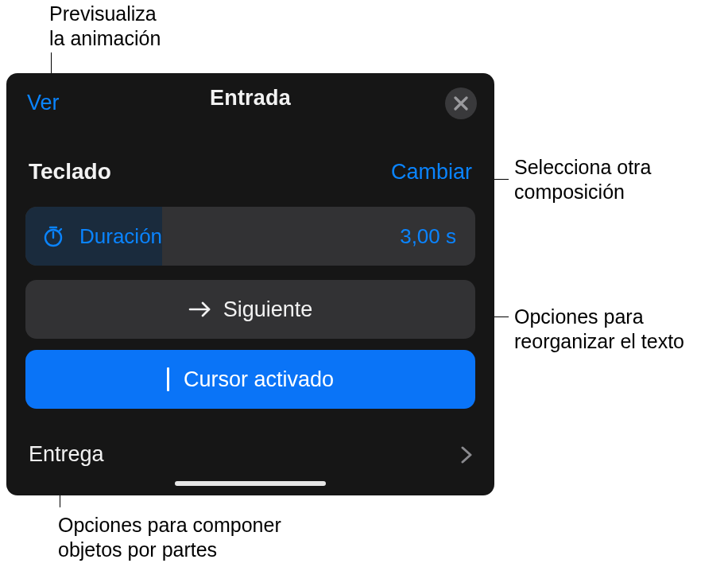 The width and height of the screenshot is (728, 567). What do you see at coordinates (250, 236) in the screenshot?
I see `duration-slider: Duración 3,00 s` at bounding box center [250, 236].